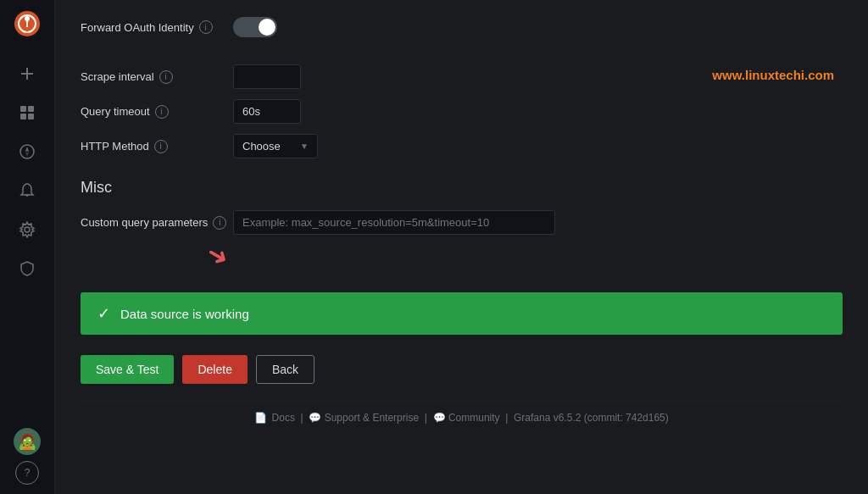  What do you see at coordinates (127, 369) in the screenshot?
I see `save-test-button: Save & Test` at bounding box center [127, 369].